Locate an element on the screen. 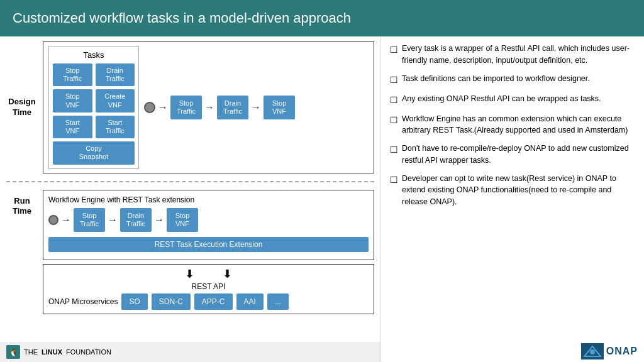 This screenshot has height=362, width=644. stop-traffic-task-btn: StopTraffic is located at coordinates (73, 75).